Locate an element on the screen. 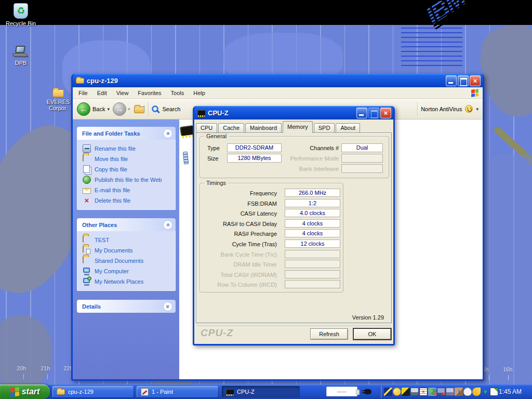  channels-label: Channels # is located at coordinates (309, 148).